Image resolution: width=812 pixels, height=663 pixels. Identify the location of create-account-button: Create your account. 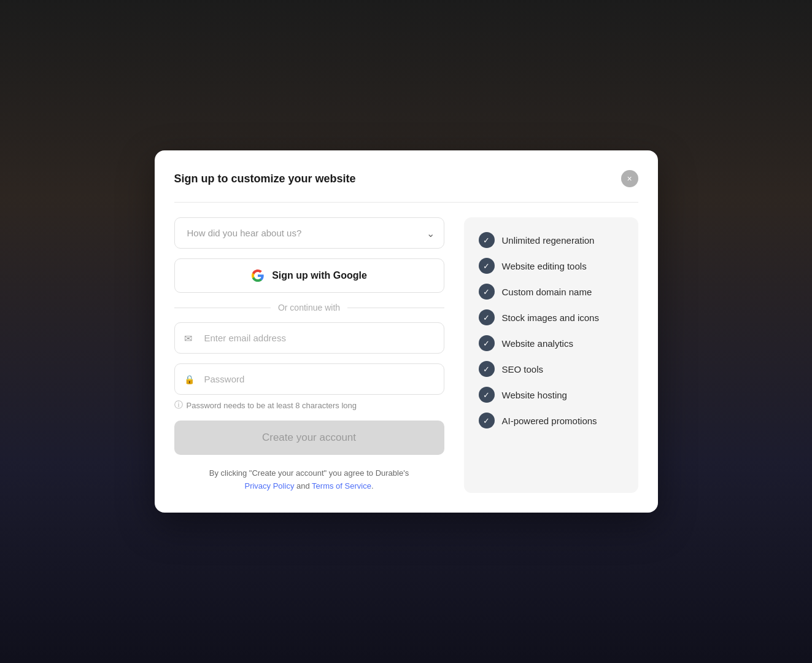
(309, 438).